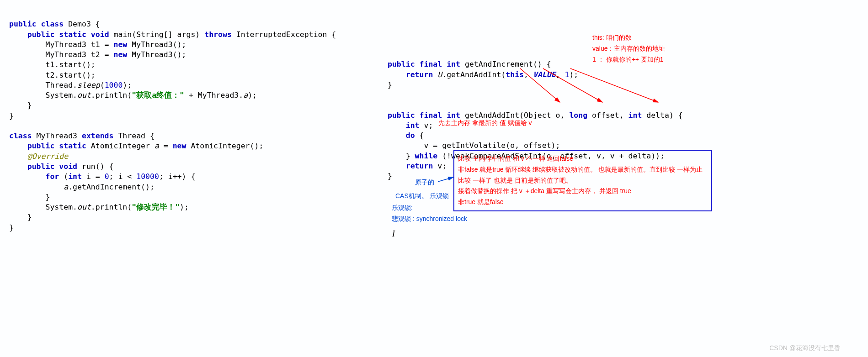  What do you see at coordinates (506, 64) in the screenshot?
I see `code-text: getAndIncrement() {` at bounding box center [506, 64].